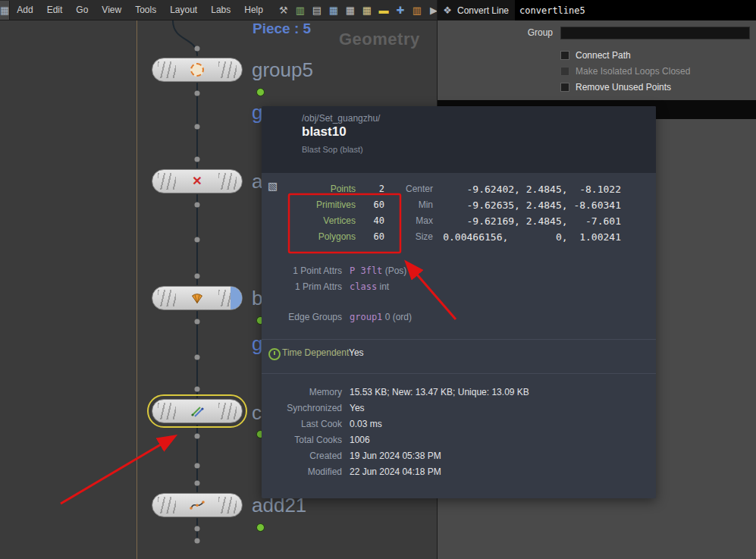  What do you see at coordinates (317, 10) in the screenshot?
I see `panel-list-icon: ▤` at bounding box center [317, 10].